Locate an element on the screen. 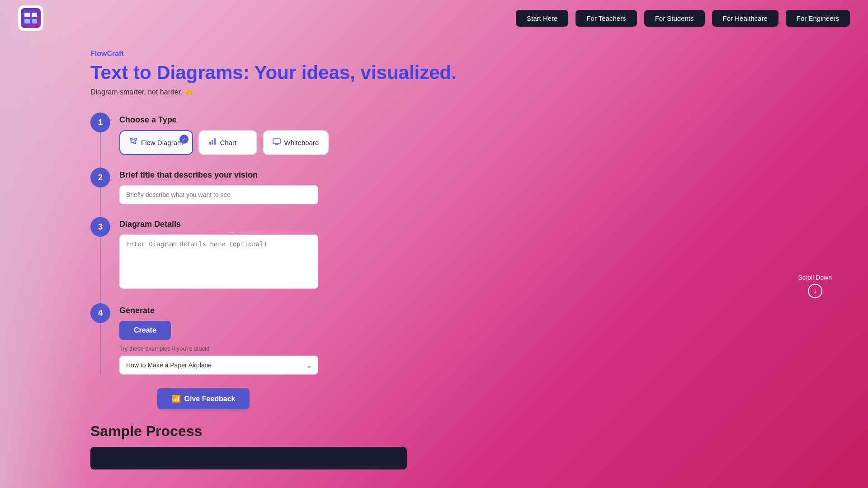  nav: Start Here For Teachers For Students For… is located at coordinates (683, 18).